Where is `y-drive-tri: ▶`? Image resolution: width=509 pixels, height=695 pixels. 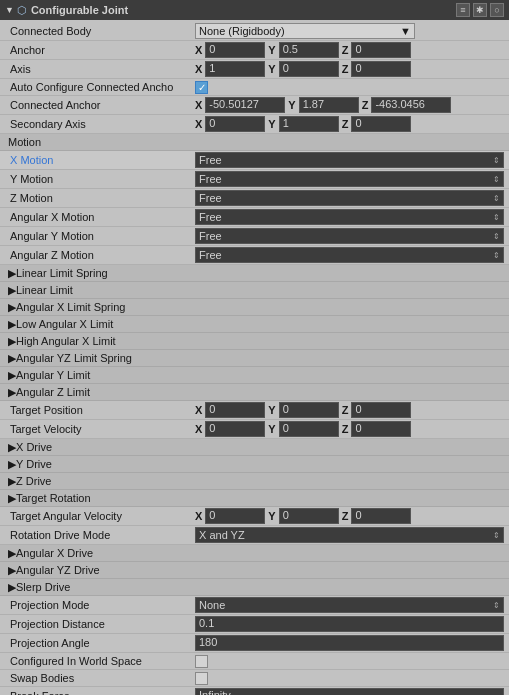 y-drive-tri: ▶ is located at coordinates (12, 464).